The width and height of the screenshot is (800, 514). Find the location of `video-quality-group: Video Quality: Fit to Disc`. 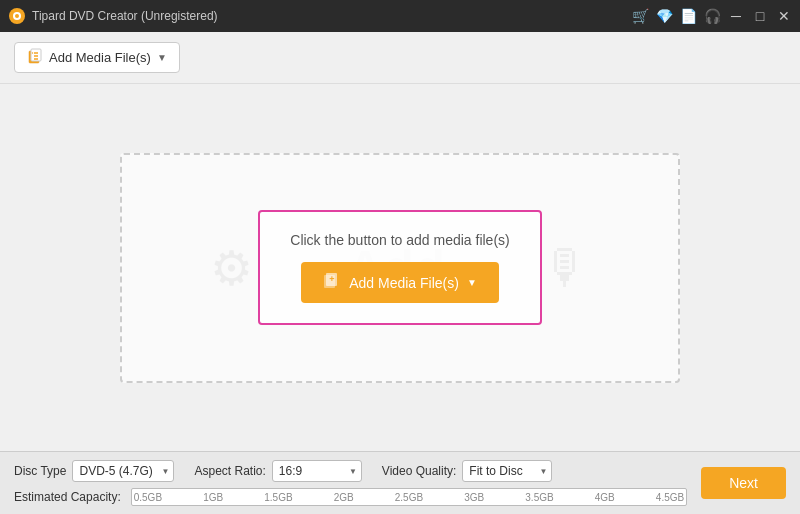

video-quality-group: Video Quality: Fit to Disc is located at coordinates (468, 471).